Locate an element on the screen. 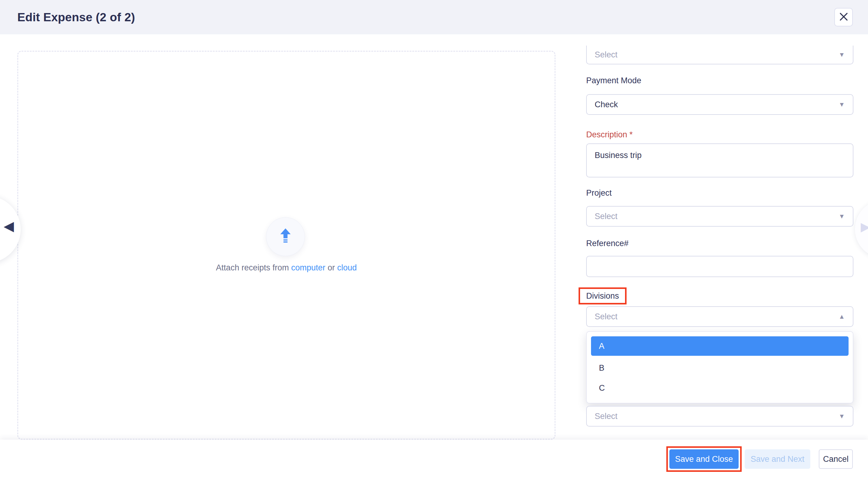 This screenshot has height=477, width=868. modal-title: Edit Expense (2 of 2) is located at coordinates (76, 18).